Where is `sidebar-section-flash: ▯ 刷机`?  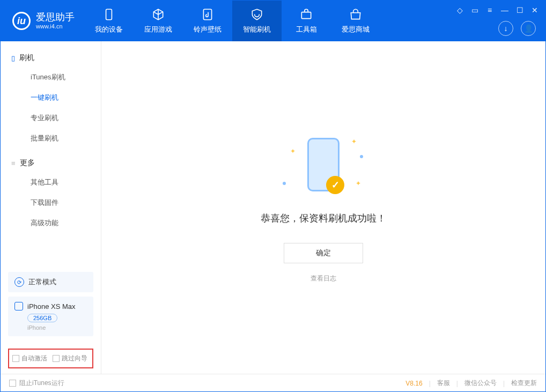
sidebar-section-flash: ▯ 刷机 is located at coordinates (50, 58).